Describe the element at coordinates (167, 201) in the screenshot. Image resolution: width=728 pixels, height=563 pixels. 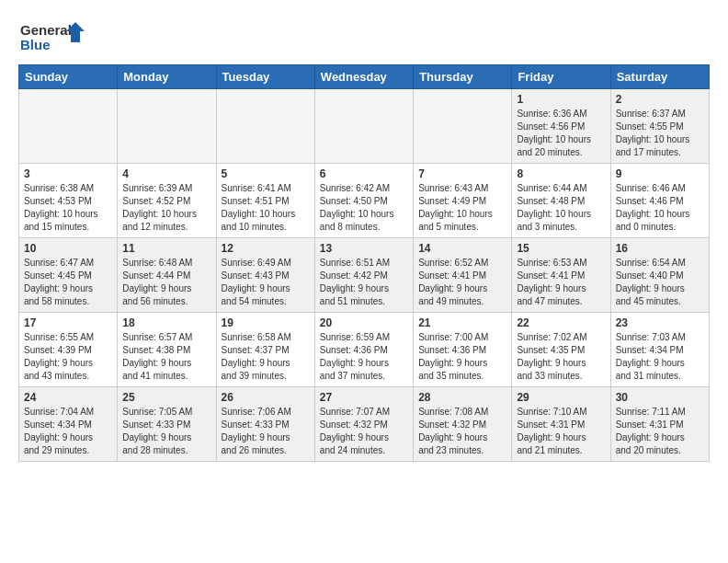
I see `calendar-cell: 4Sunrise: 6:39 AM Sunset: 4:52 PM Daylig…` at that location.